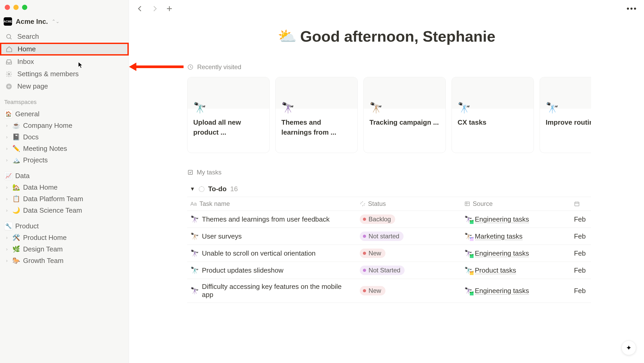 This screenshot has height=363, width=644. Describe the element at coordinates (65, 176) in the screenshot. I see `teamspace-data: 📈 Data` at that location.